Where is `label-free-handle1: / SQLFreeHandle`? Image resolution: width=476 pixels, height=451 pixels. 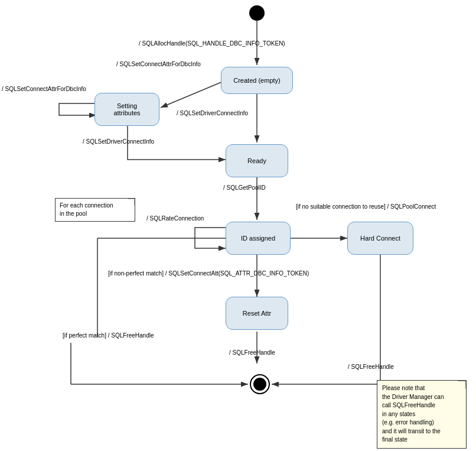 label-free-handle1: / SQLFreeHandle is located at coordinates (252, 352).